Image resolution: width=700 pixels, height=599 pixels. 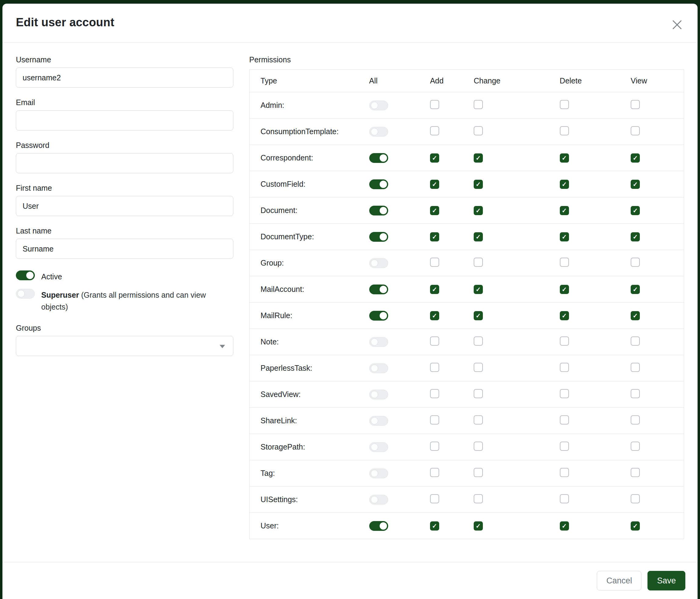 I want to click on cancel-button: Cancel, so click(x=619, y=581).